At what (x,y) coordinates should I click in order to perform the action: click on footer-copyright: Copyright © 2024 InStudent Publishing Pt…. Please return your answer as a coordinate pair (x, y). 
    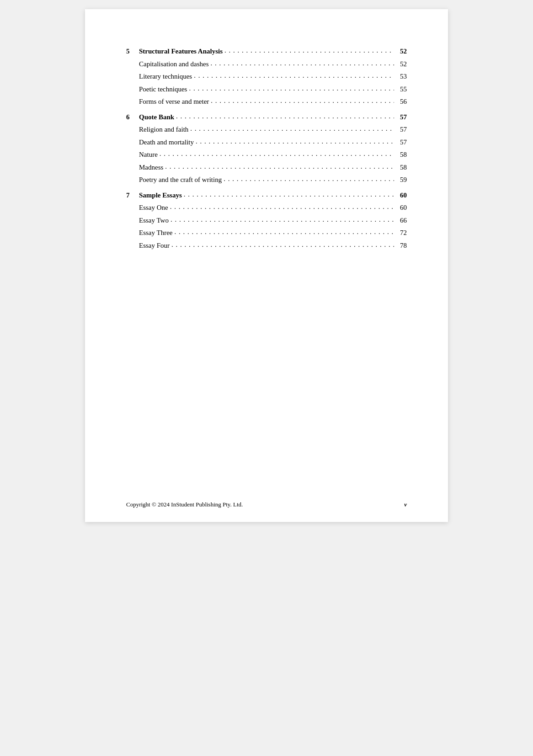
    Looking at the image, I should click on (185, 505).